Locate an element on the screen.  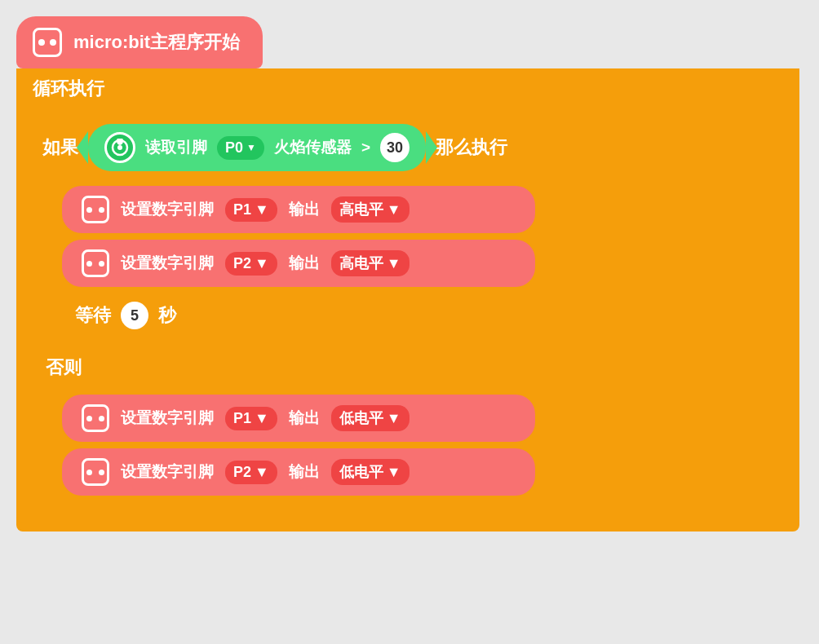
then-output-label-2: 输出 is located at coordinates (304, 263).